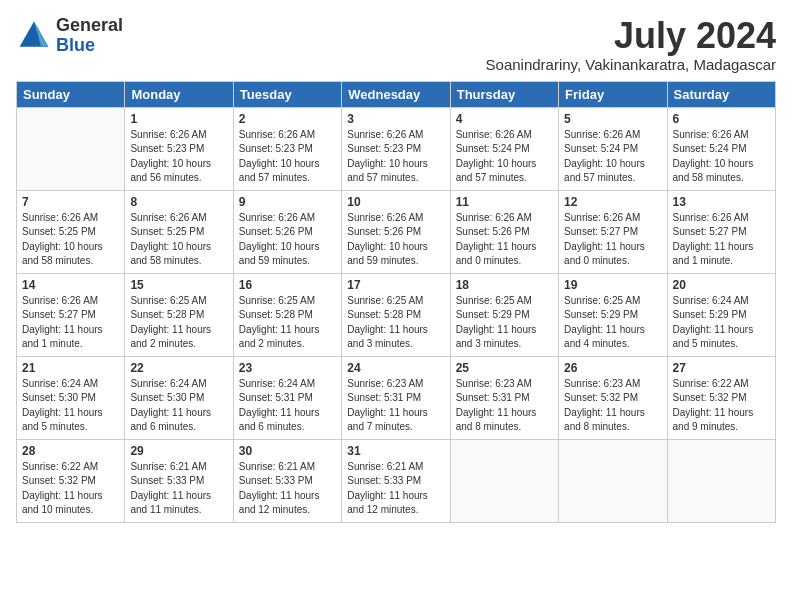 This screenshot has width=792, height=612. I want to click on day-number: 12, so click(612, 202).